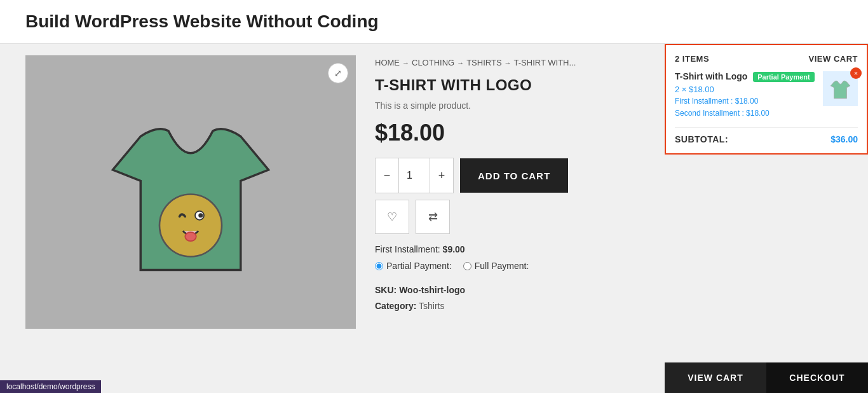 The width and height of the screenshot is (868, 393). What do you see at coordinates (484, 62) in the screenshot?
I see `breadcrumb-tshirts: TSHIRTS` at bounding box center [484, 62].